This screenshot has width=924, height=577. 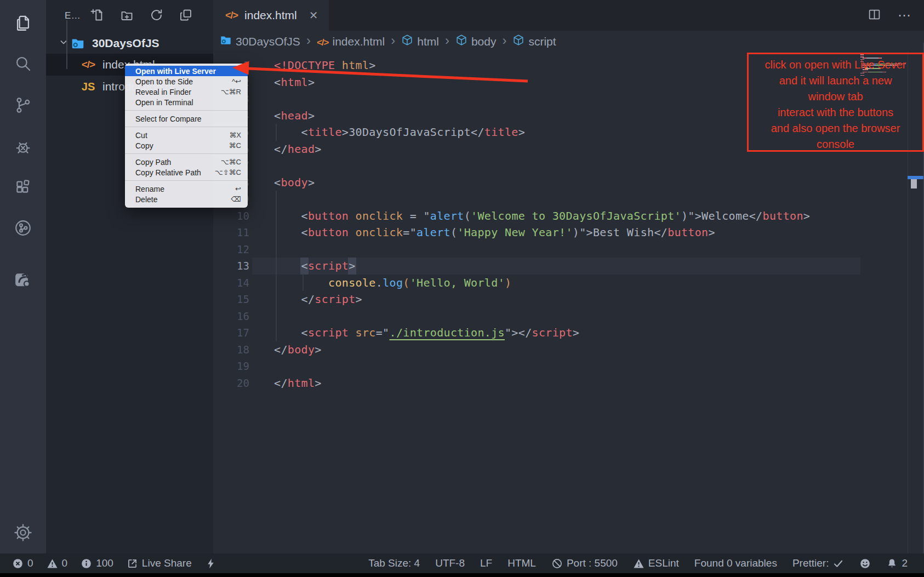 I want to click on code-line-10: 10 <button onclick = "alert('Welcome to …, so click(x=569, y=216).